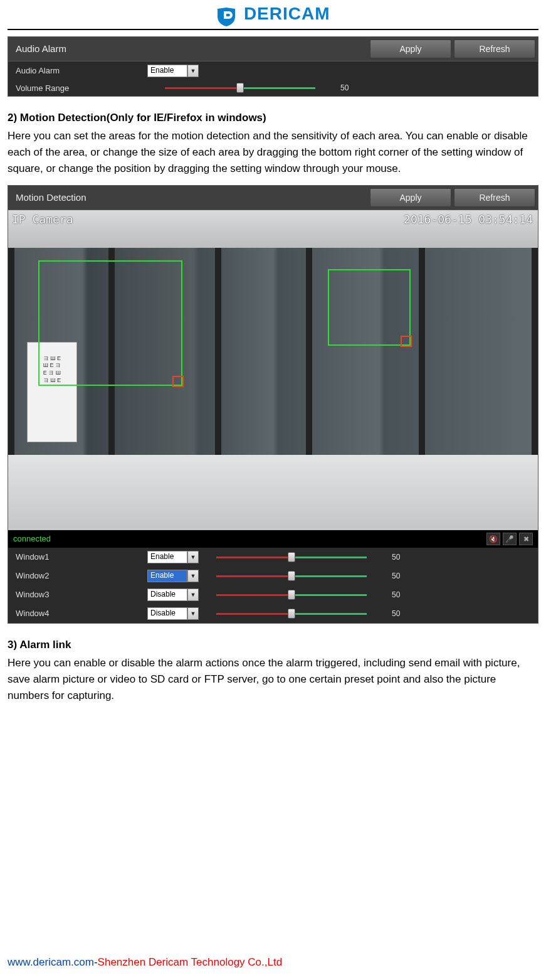  What do you see at coordinates (493, 539) in the screenshot?
I see `mute-icon: 🔇` at bounding box center [493, 539].